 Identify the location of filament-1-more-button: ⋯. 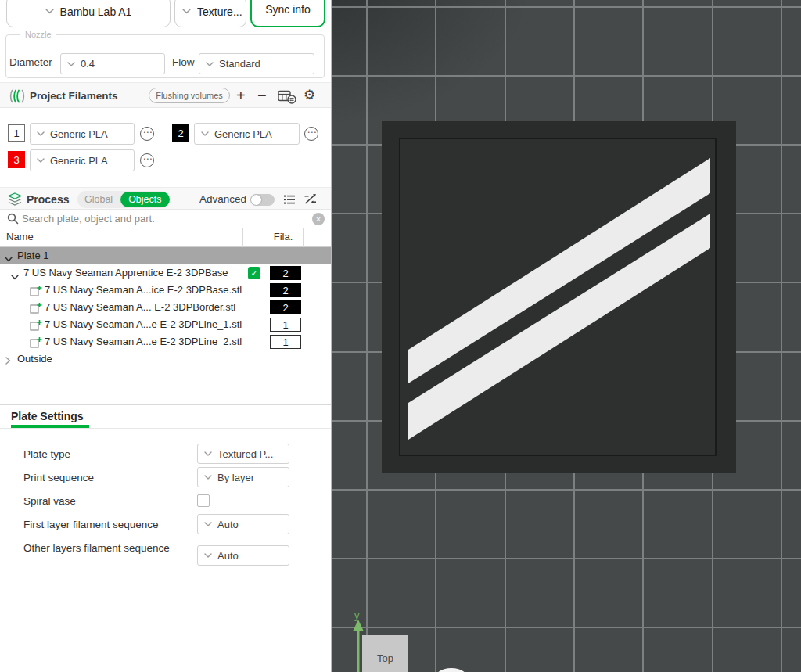
(147, 134).